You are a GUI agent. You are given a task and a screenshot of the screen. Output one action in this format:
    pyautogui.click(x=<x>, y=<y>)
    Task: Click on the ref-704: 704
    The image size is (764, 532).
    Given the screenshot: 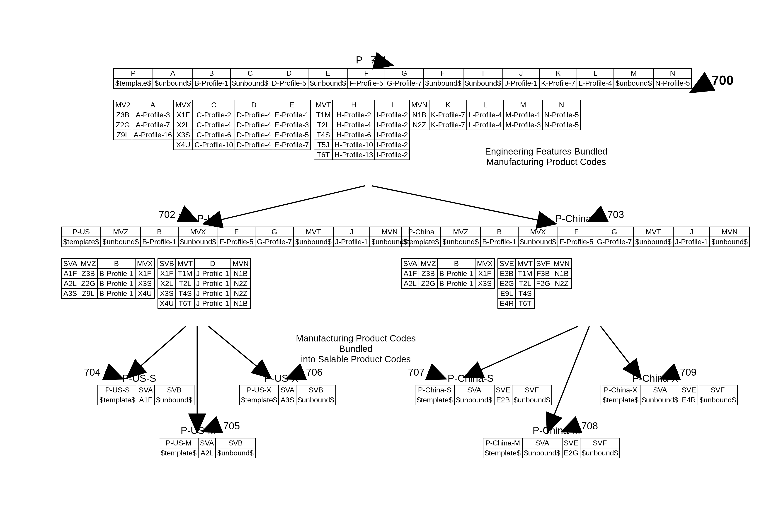 What is the action you would take?
    pyautogui.click(x=92, y=372)
    